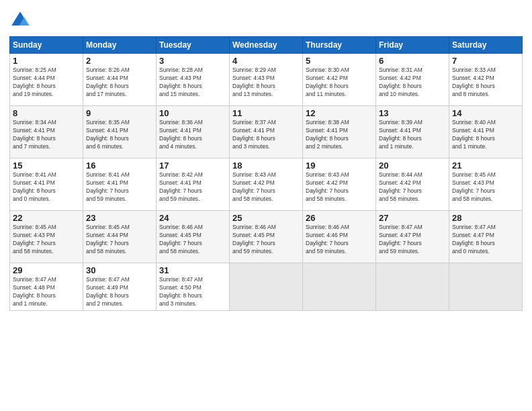 This screenshot has width=532, height=411. I want to click on day-number: 10, so click(193, 113).